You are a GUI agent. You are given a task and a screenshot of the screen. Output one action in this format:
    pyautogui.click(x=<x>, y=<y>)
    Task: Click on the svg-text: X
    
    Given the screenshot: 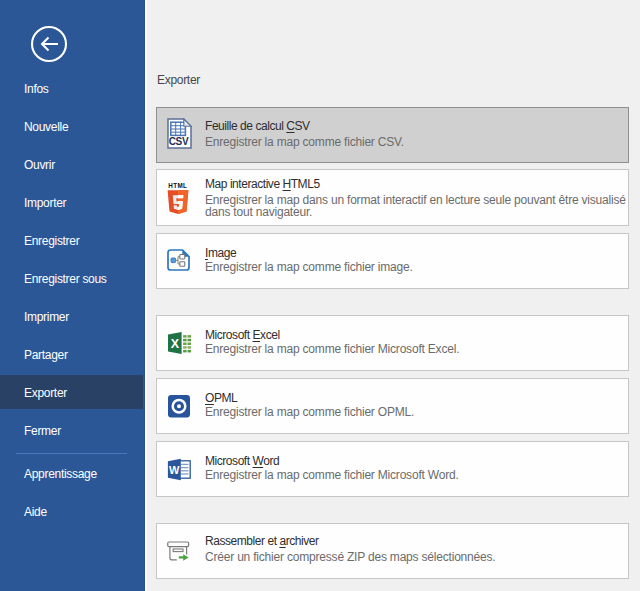 What is the action you would take?
    pyautogui.click(x=176, y=344)
    